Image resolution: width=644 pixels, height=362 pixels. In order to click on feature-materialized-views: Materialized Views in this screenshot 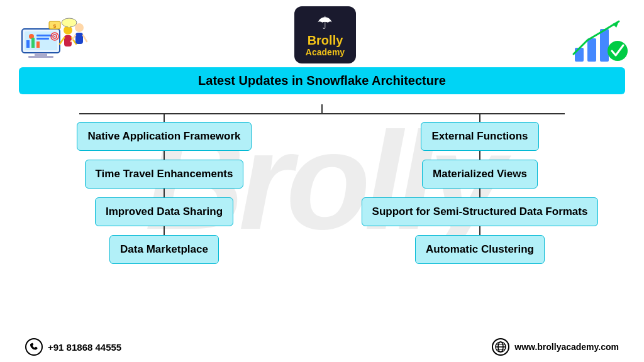, I will do `click(480, 174)`.